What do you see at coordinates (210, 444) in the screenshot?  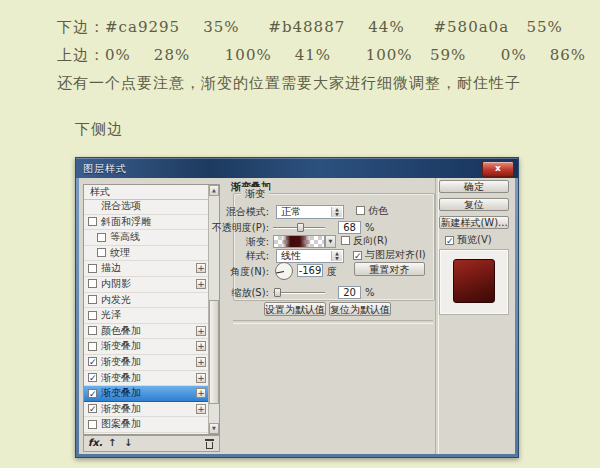 I see `delete-style-icon` at bounding box center [210, 444].